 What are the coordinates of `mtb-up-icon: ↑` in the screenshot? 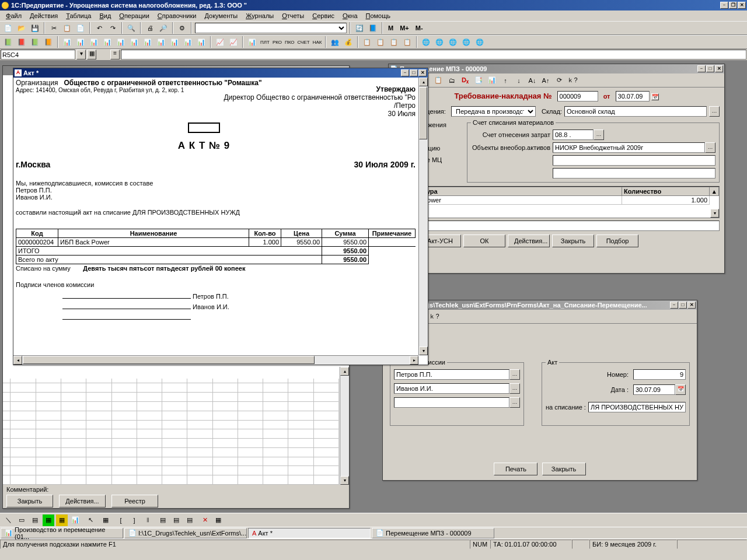 It's located at (505, 80).